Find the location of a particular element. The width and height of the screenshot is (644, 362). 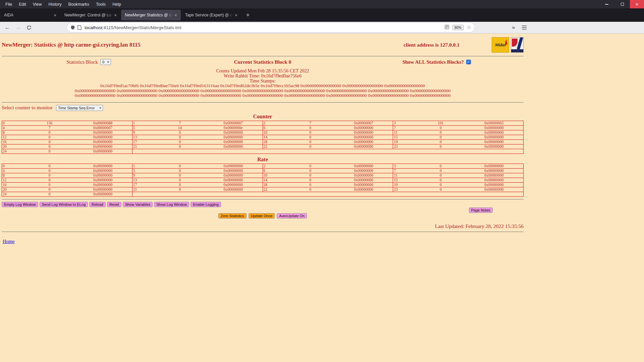

menu-item-file: File is located at coordinates (9, 4).